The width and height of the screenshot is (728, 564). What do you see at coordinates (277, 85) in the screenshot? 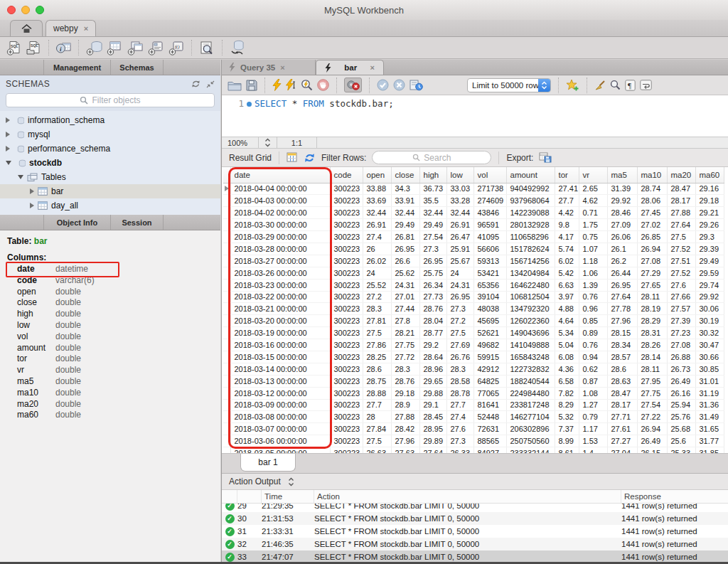
I see `execute-icon` at bounding box center [277, 85].